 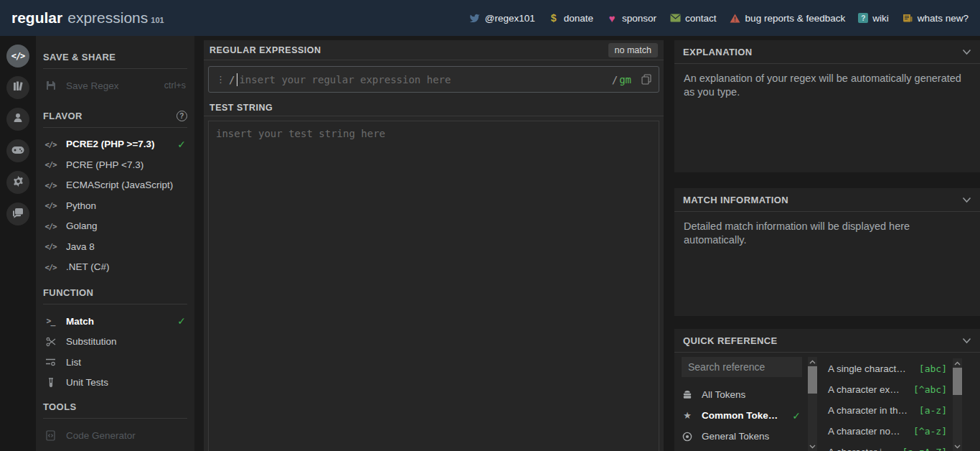 What do you see at coordinates (88, 18) in the screenshot?
I see `site-logo: regular expressions 101` at bounding box center [88, 18].